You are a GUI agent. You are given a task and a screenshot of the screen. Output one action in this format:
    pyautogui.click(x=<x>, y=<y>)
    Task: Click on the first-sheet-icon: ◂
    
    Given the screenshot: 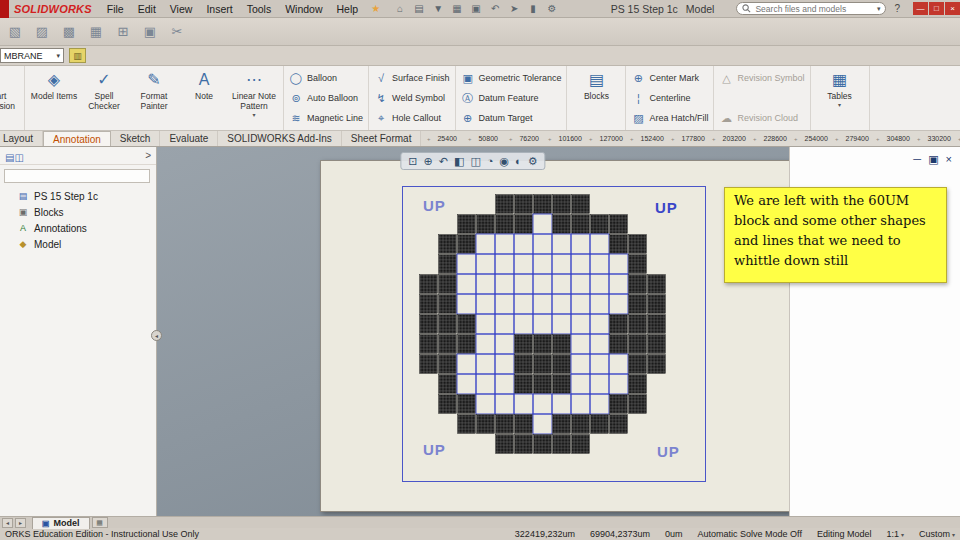 What is the action you would take?
    pyautogui.click(x=8, y=523)
    